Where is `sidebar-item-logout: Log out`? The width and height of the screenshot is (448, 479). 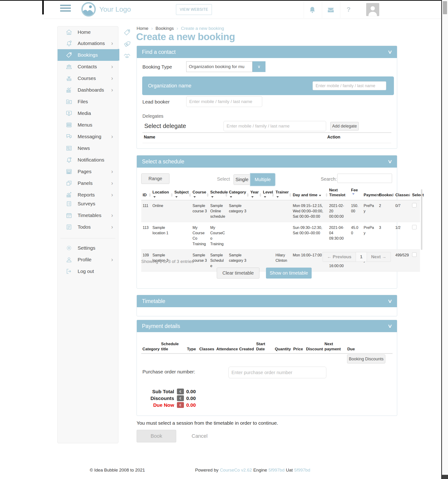
sidebar-item-logout: Log out is located at coordinates (88, 271).